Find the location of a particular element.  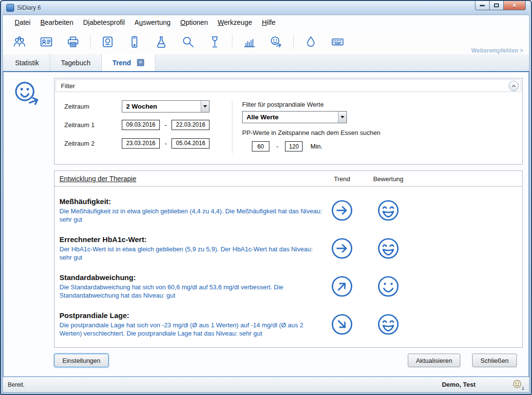

row-heading: Meßhäufigkeit: is located at coordinates (291, 202).